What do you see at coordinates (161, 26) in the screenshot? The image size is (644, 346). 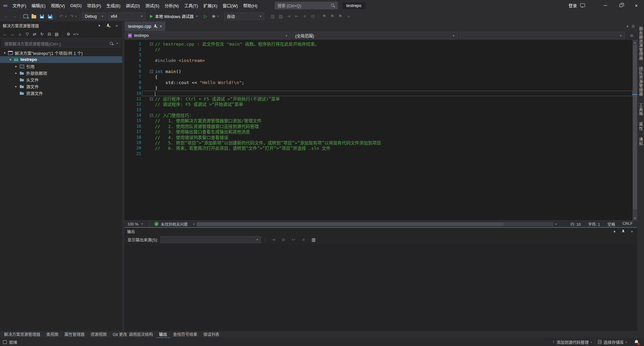 I see `close-tab-icon: ×` at bounding box center [161, 26].